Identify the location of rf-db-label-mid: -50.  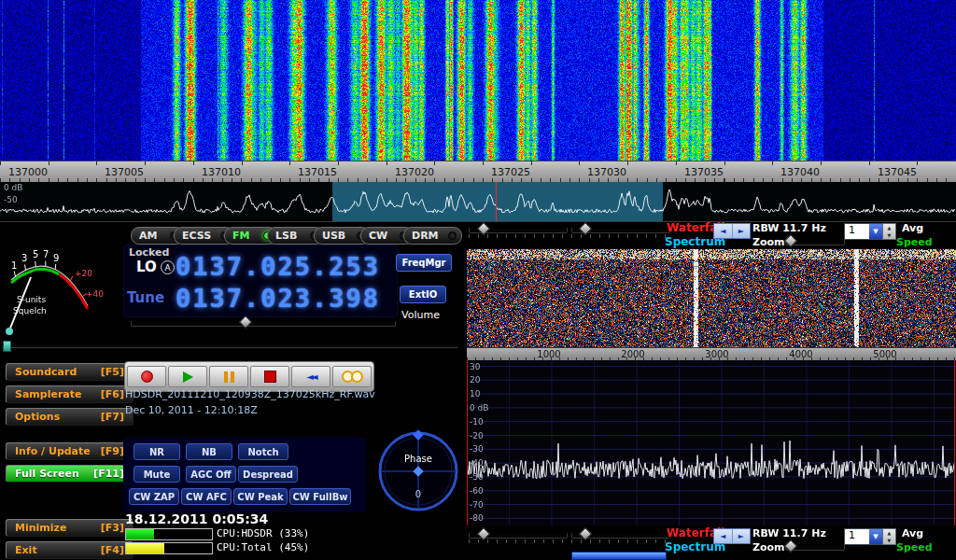
(11, 200).